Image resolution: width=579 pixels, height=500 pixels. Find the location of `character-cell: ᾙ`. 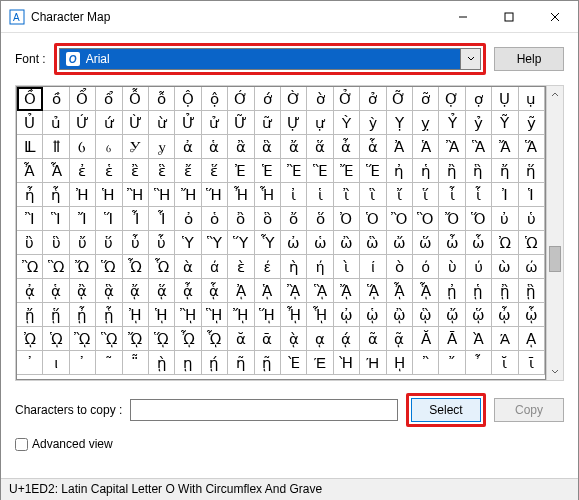

character-cell: ᾙ is located at coordinates (162, 315).